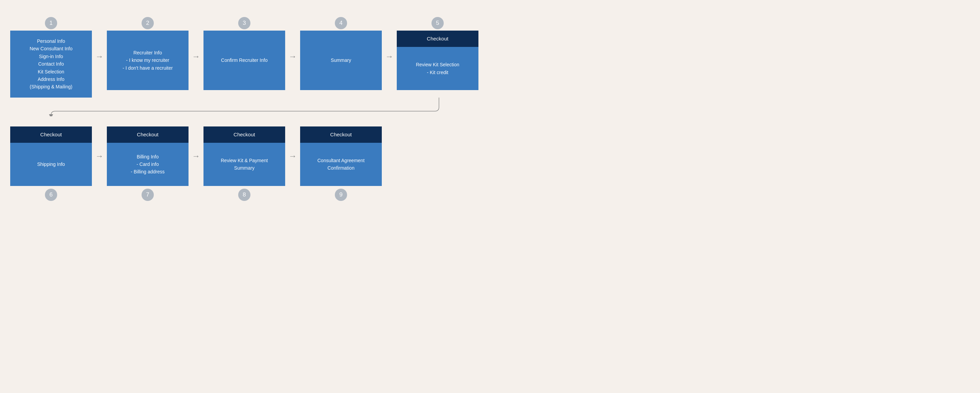  What do you see at coordinates (148, 135) in the screenshot?
I see `step-7-header: Checkout` at bounding box center [148, 135].